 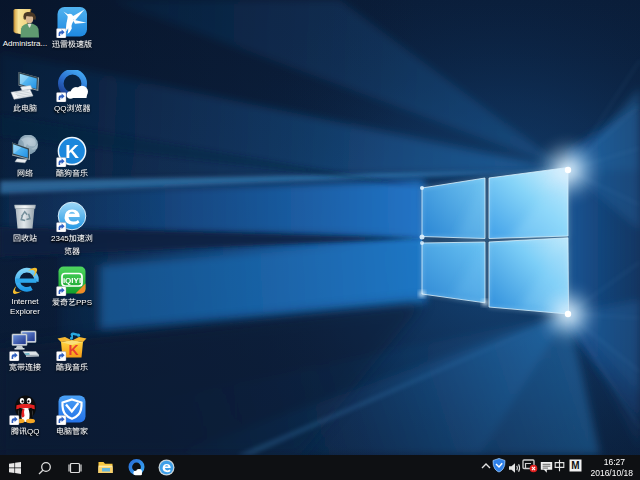 I want to click on svg-text: iQIYI, so click(x=72, y=280).